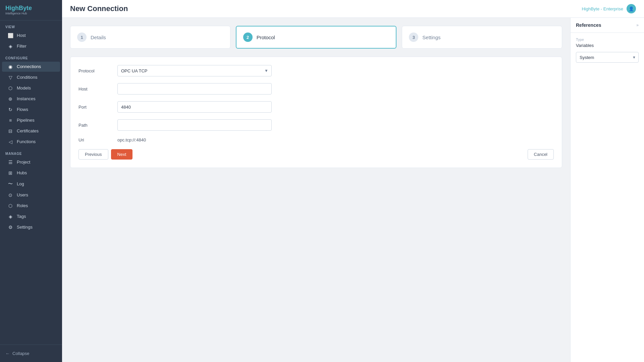  I want to click on sidebar-item-tags: ◈ Tags, so click(31, 217).